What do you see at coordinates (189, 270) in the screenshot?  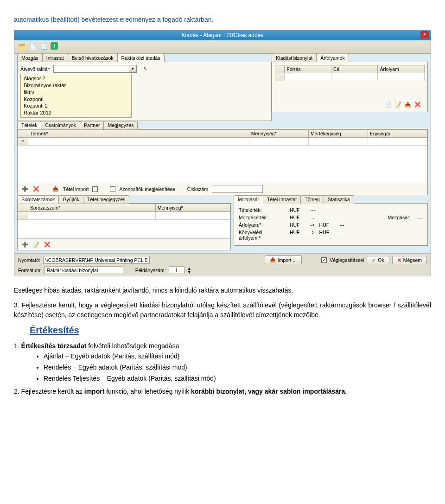 I see `spinner-icon: ▲▼` at bounding box center [189, 270].